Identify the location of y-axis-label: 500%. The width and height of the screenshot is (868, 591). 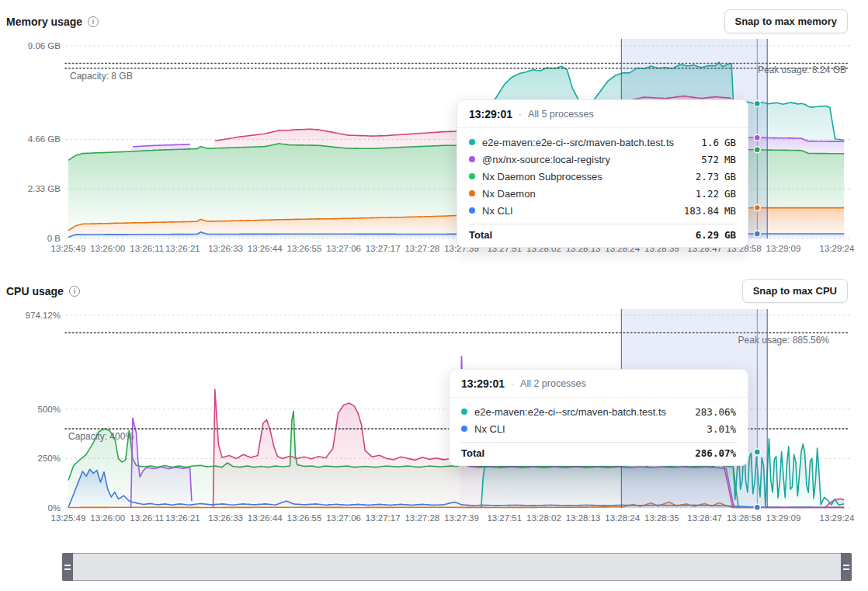
(50, 409).